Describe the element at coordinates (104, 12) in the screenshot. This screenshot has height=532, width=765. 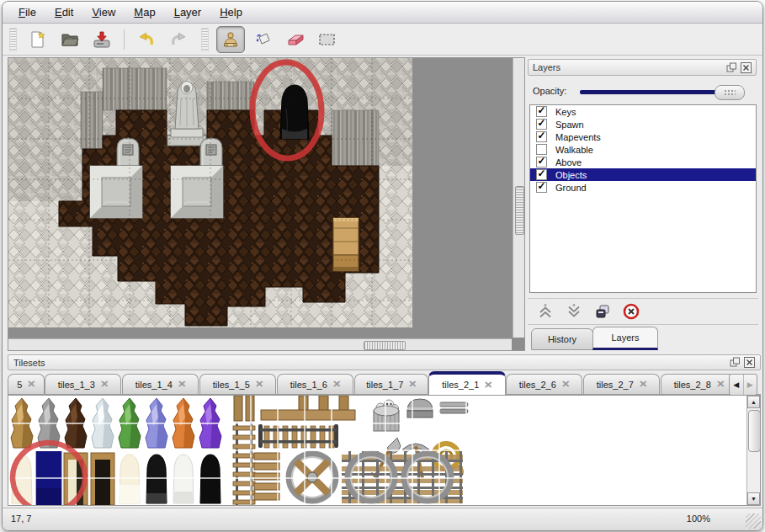
I see `menu-view: View` at that location.